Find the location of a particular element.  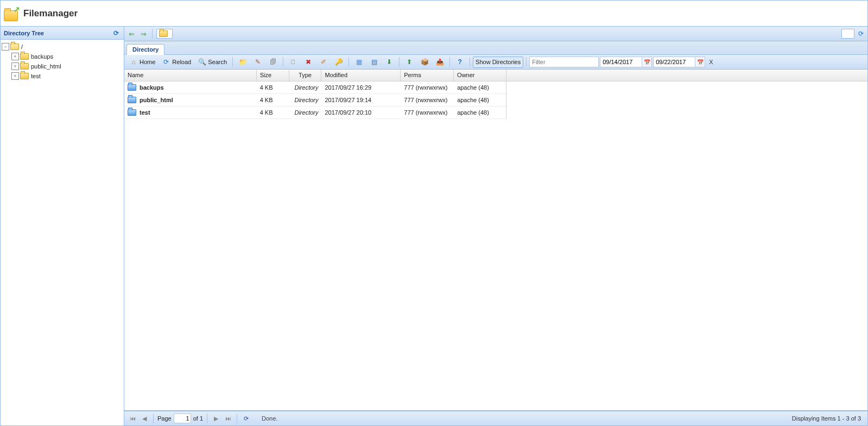

new-folder-icon: 📁 is located at coordinates (243, 62).